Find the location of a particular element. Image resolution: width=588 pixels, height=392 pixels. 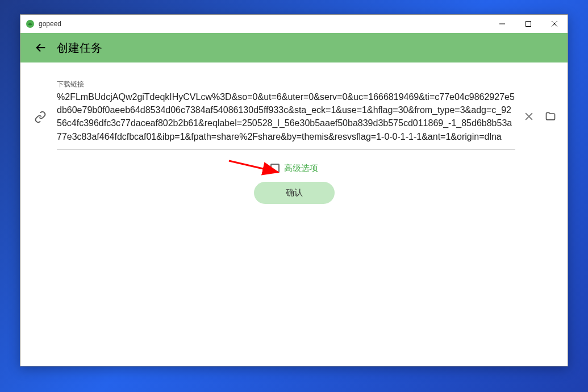

minimize-button is located at coordinates (502, 24).